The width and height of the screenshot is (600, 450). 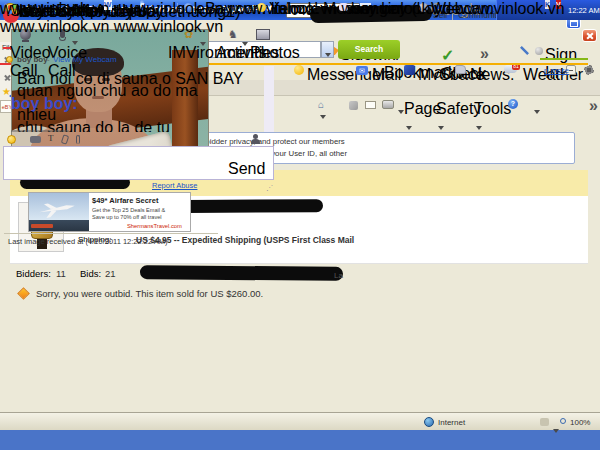 What do you see at coordinates (269, 127) in the screenshot?
I see `chat-scroll-down` at bounding box center [269, 127].